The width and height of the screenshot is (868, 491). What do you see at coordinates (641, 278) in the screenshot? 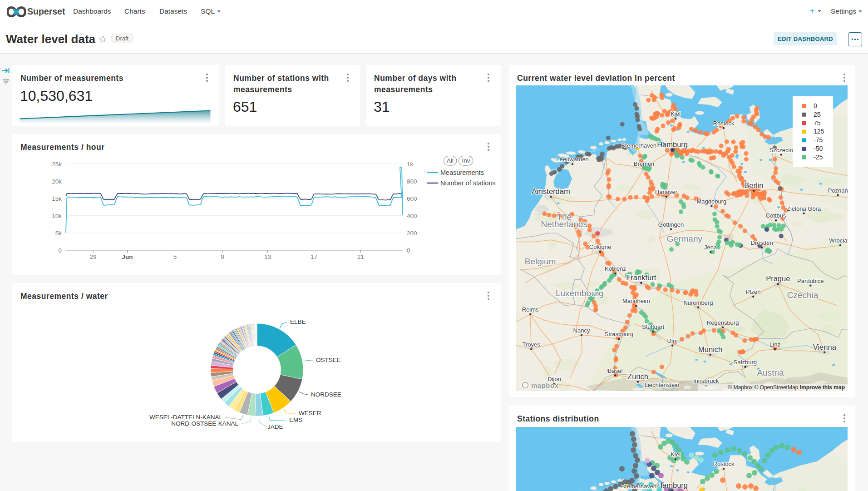
I see `svg-text: Frankfurt` at bounding box center [641, 278].